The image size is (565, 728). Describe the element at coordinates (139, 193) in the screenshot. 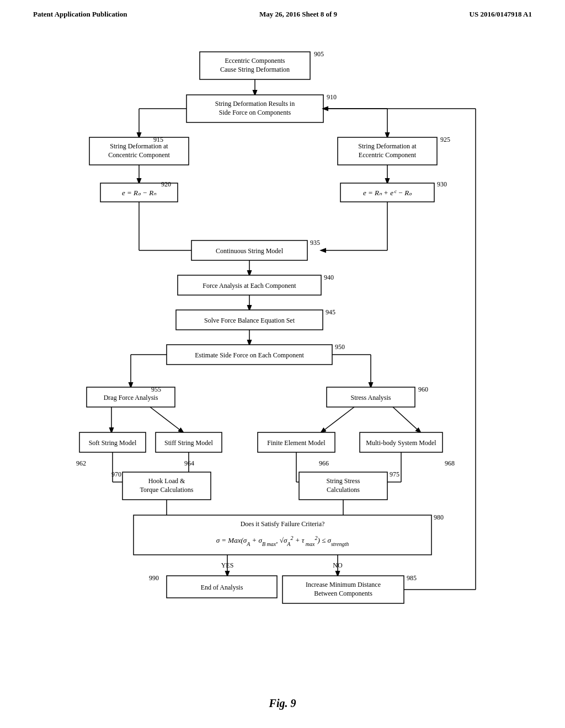

I see `svg-text: e = Rₒ − Rₙ` at that location.